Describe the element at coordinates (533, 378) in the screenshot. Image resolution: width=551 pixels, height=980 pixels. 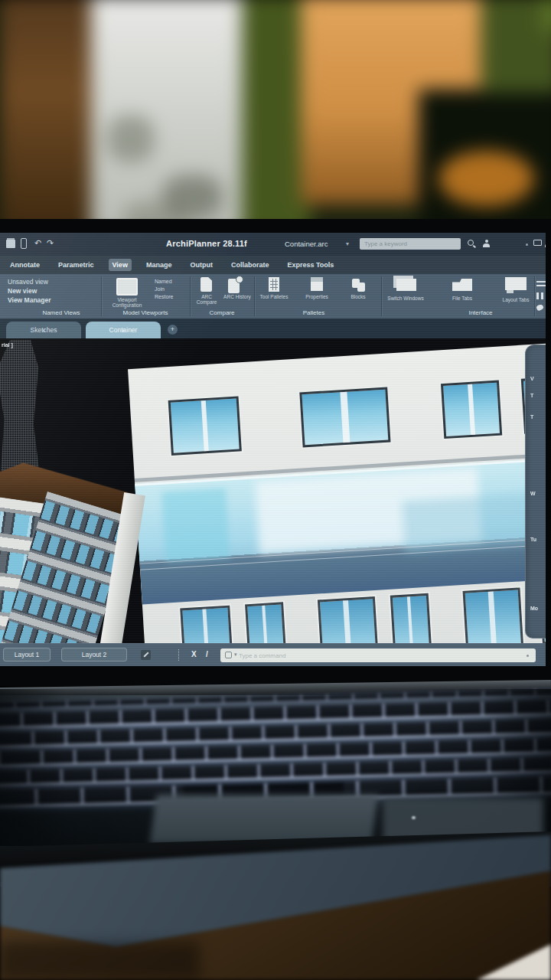
I see `panel-label: V` at that location.